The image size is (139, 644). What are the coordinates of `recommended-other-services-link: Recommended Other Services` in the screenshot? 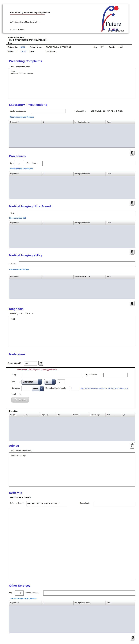 It's located at (24, 598).